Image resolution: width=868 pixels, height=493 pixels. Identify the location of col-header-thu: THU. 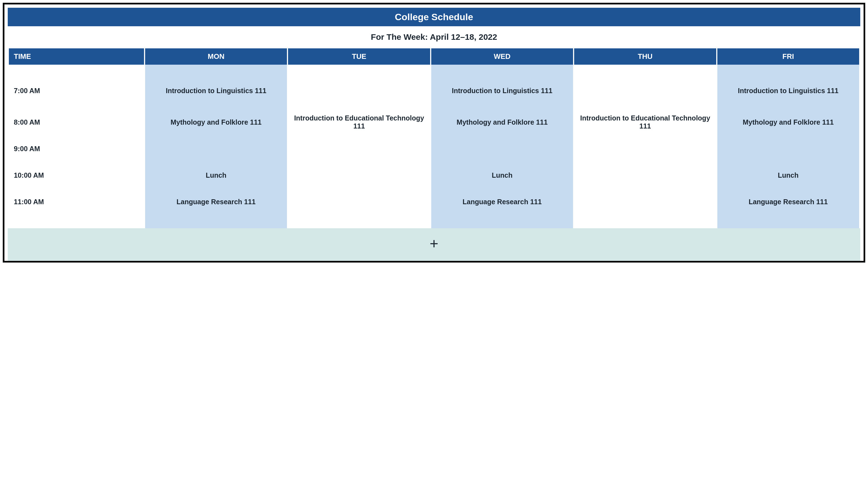
(645, 57).